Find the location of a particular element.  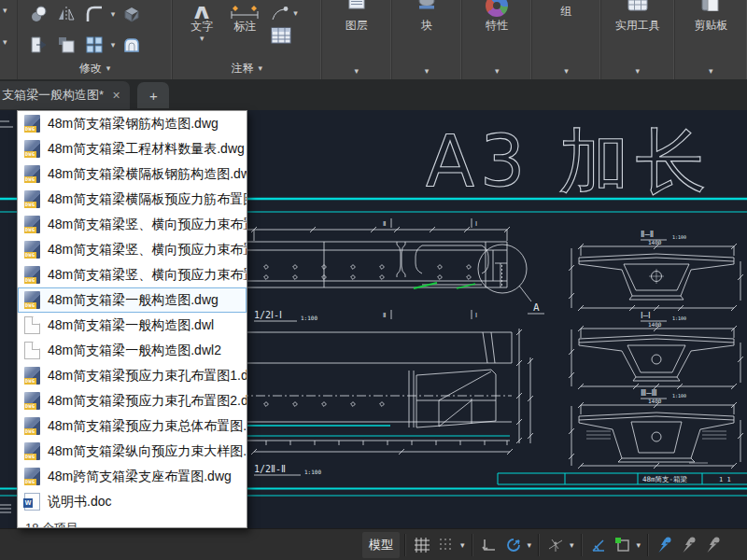

object-snap-icon is located at coordinates (623, 545).